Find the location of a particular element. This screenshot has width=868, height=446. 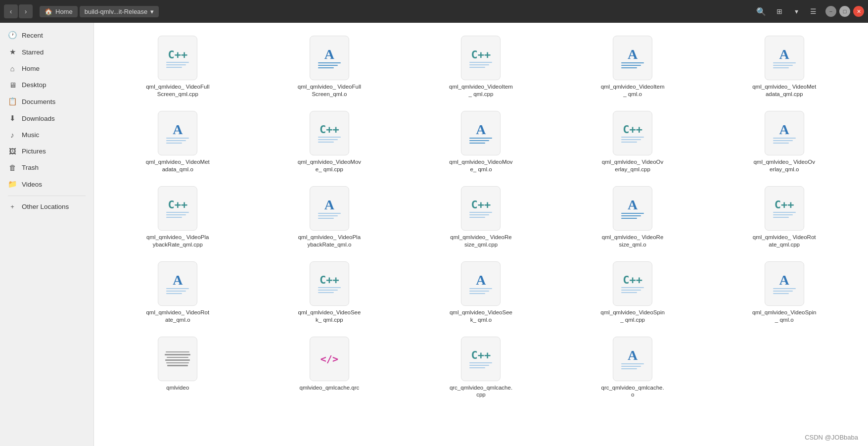

file-name: qml_qmlvideo_ VideoFullScreen_qml.o is located at coordinates (329, 91).